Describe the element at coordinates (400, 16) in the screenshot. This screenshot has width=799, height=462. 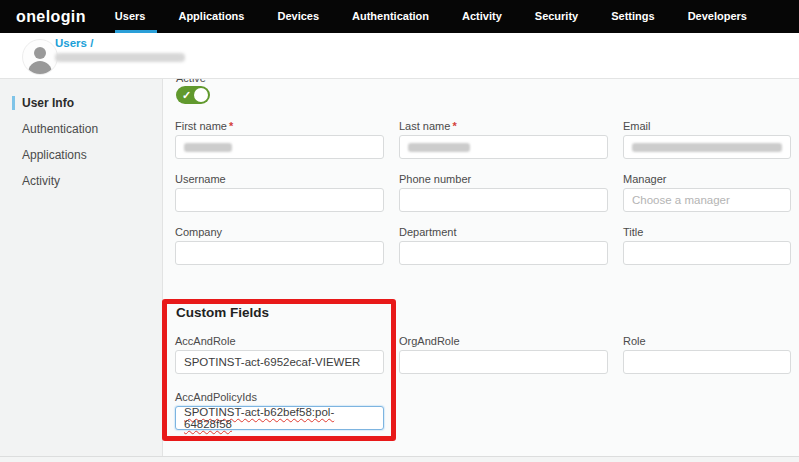
I see `top-nav: onelogin Users Applications Devices Auth…` at that location.